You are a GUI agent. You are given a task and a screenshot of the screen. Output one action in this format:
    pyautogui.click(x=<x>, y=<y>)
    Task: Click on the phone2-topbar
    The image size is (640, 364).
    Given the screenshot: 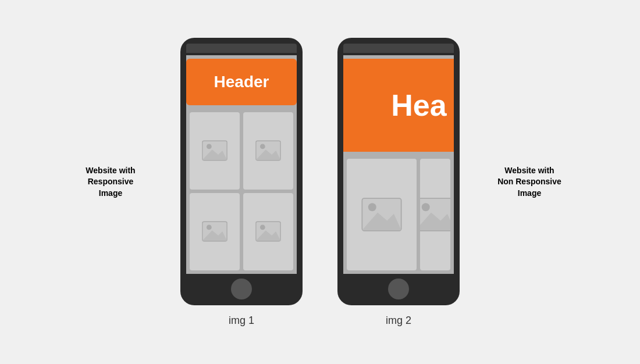 What is the action you would take?
    pyautogui.click(x=399, y=48)
    